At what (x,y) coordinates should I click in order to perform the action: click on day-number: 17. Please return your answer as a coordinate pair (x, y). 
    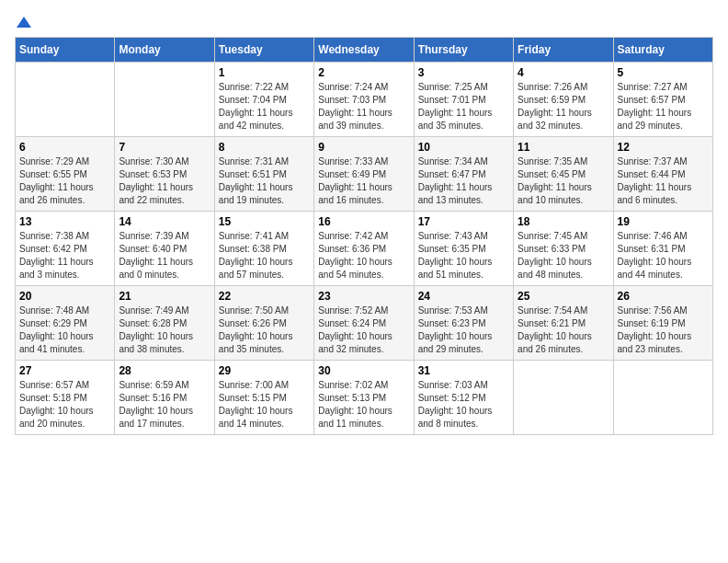
    Looking at the image, I should click on (463, 222).